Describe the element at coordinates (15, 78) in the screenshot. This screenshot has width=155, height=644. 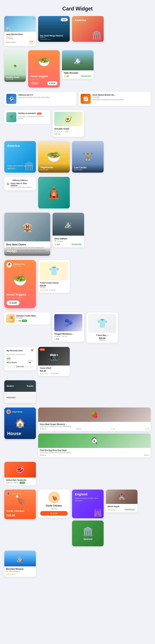
I see `healthy-food-title: Healthy Food` at that location.